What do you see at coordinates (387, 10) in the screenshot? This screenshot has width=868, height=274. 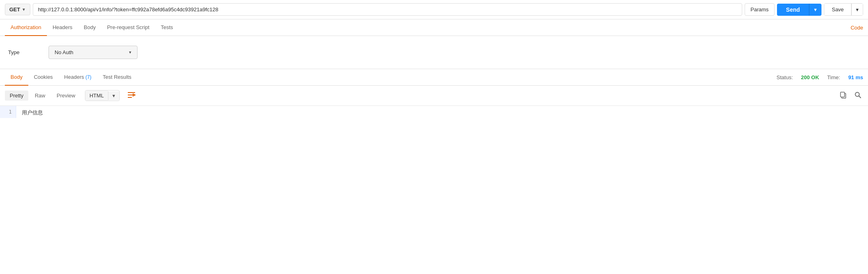 I see `url-input` at bounding box center [387, 10].